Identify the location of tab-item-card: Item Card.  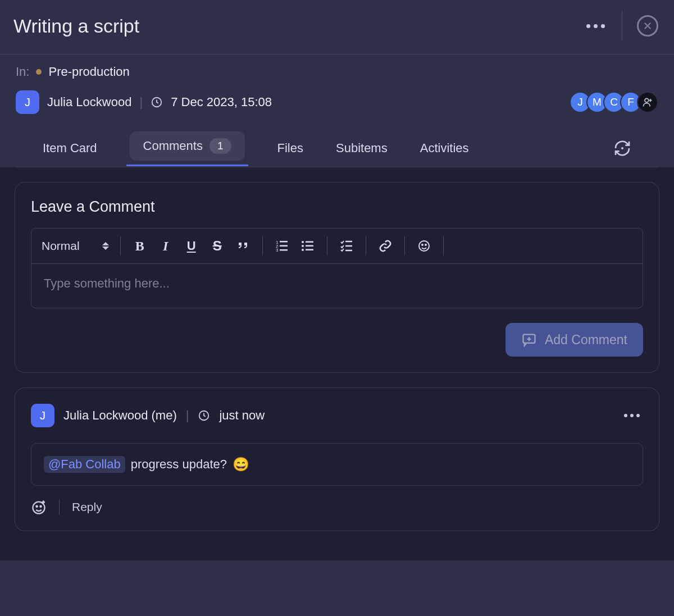
(70, 148).